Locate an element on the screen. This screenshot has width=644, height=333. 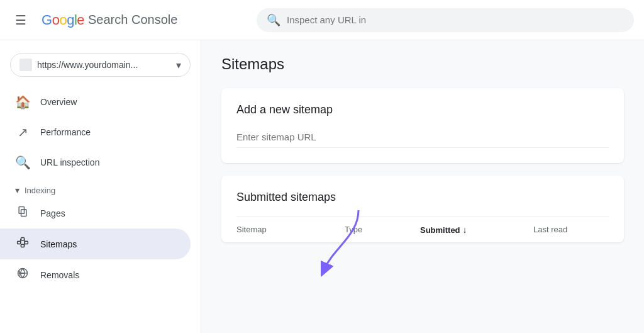
removals-icon is located at coordinates (23, 274).